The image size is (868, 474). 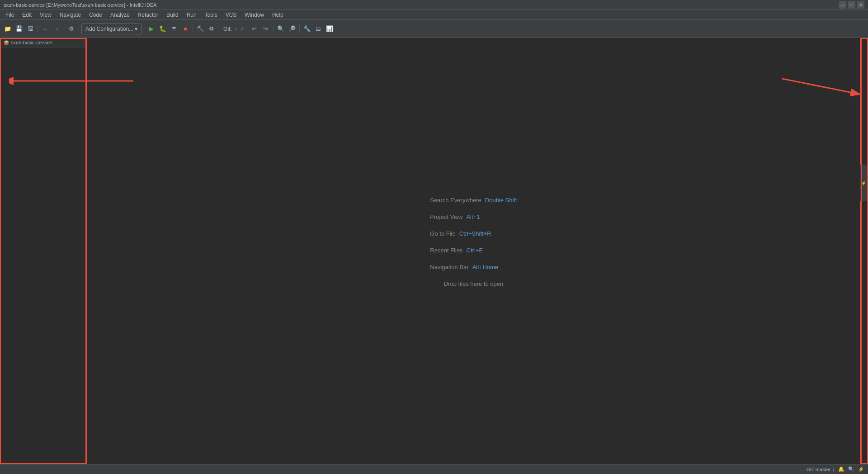 What do you see at coordinates (864, 251) in the screenshot?
I see `right-sidebar-highlight` at bounding box center [864, 251].